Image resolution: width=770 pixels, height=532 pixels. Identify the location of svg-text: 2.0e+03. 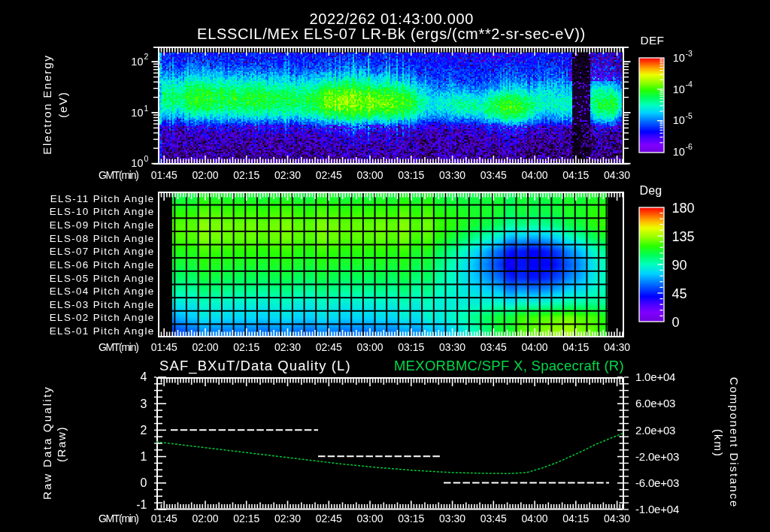
(656, 430).